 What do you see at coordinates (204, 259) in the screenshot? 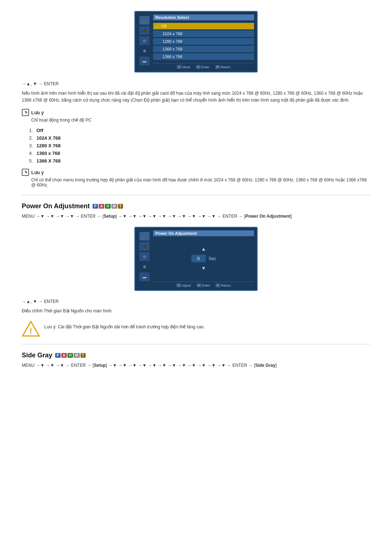
I see `osd-poa-content: Power On Adjustment ▲ 0 Sec ▼ ⬡ Adjust ↵…` at bounding box center [204, 259].